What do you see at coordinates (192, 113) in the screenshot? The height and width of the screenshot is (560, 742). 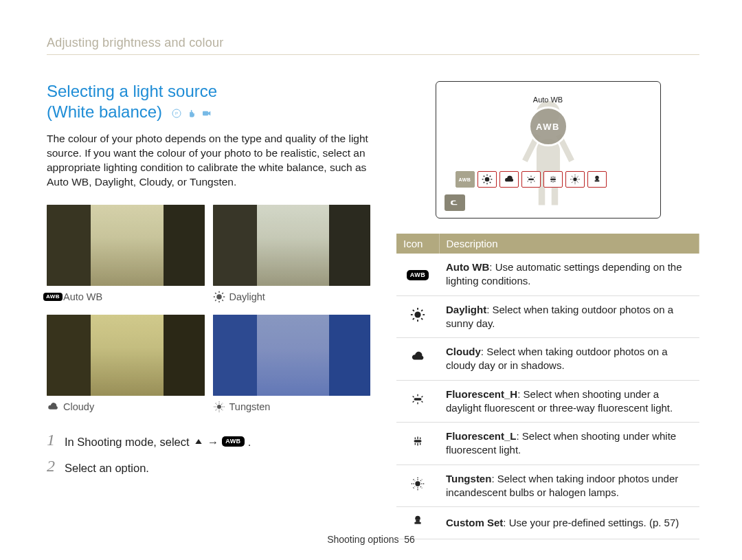 I see `mode-icons` at bounding box center [192, 113].